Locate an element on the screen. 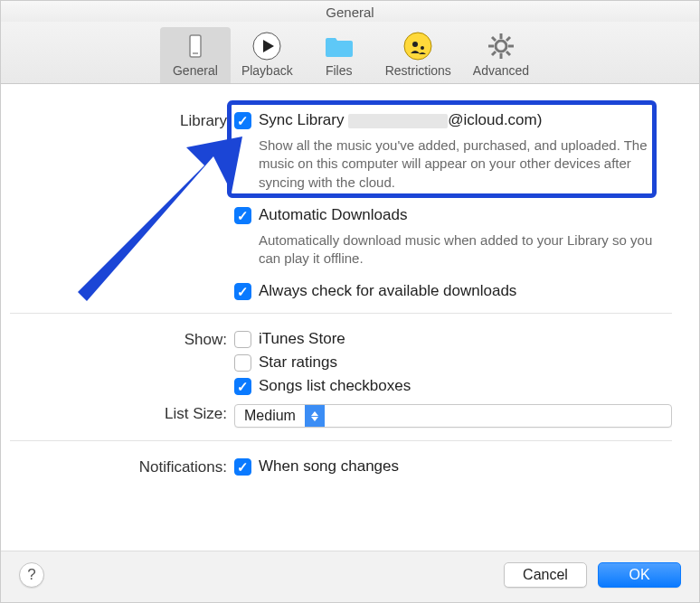 The height and width of the screenshot is (603, 700). tab-advanced: Advanced is located at coordinates (501, 55).